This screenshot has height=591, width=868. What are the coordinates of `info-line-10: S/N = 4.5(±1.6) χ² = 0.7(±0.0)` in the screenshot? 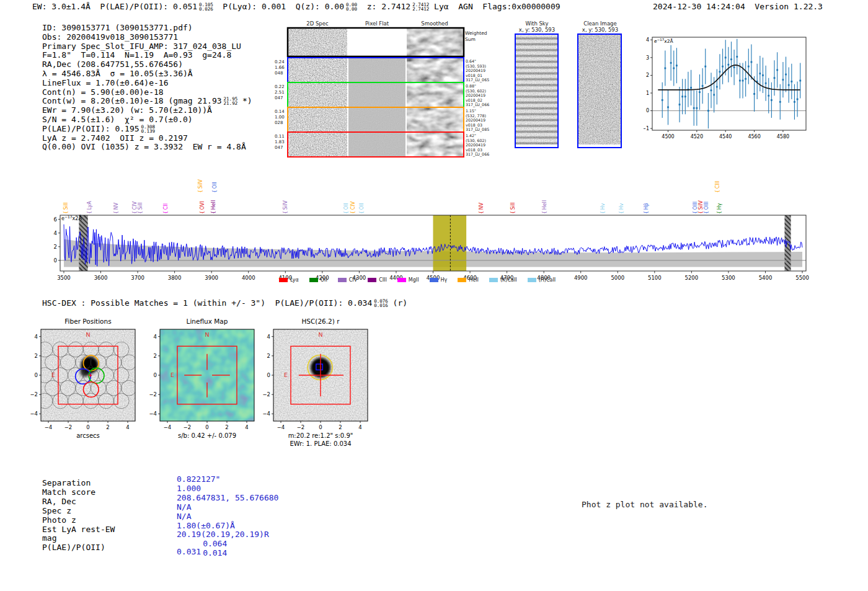 It's located at (148, 120).